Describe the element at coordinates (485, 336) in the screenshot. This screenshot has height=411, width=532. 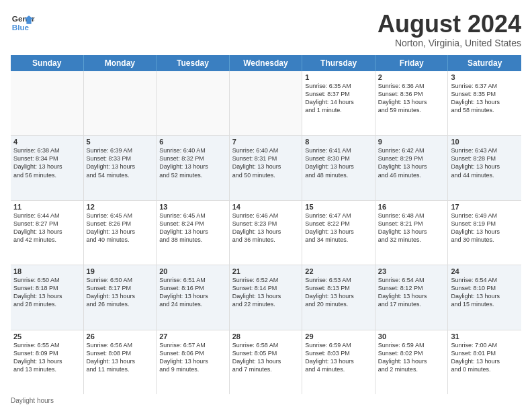
I see `day-number: 31` at that location.